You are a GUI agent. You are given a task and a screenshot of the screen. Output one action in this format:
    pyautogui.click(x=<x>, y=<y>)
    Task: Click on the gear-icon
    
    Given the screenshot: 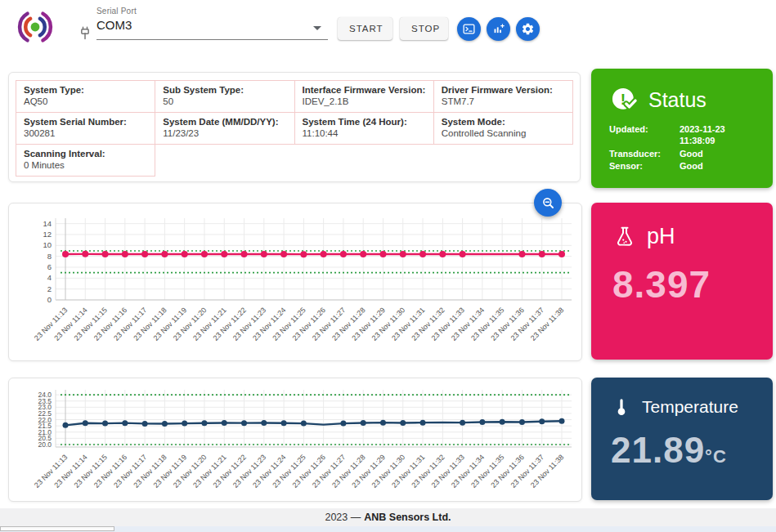 What is the action you would take?
    pyautogui.click(x=528, y=29)
    